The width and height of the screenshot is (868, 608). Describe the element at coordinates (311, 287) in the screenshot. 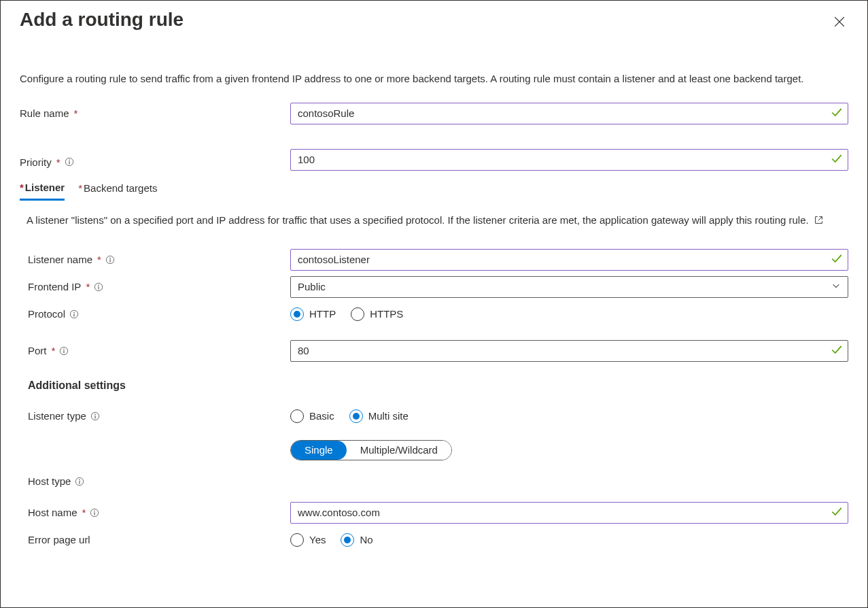

I see `frontend-ip-value: Public` at that location.